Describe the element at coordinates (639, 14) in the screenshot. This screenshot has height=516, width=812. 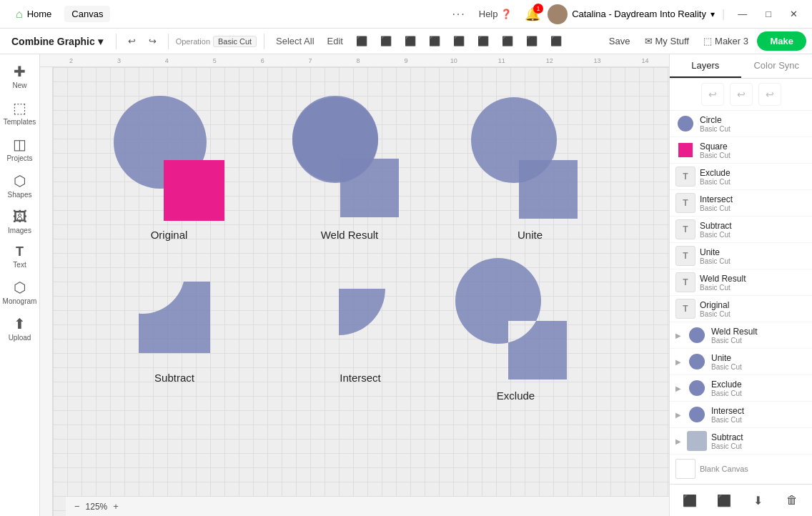
I see `user-name: Catalina - Daydream Into Reality` at that location.